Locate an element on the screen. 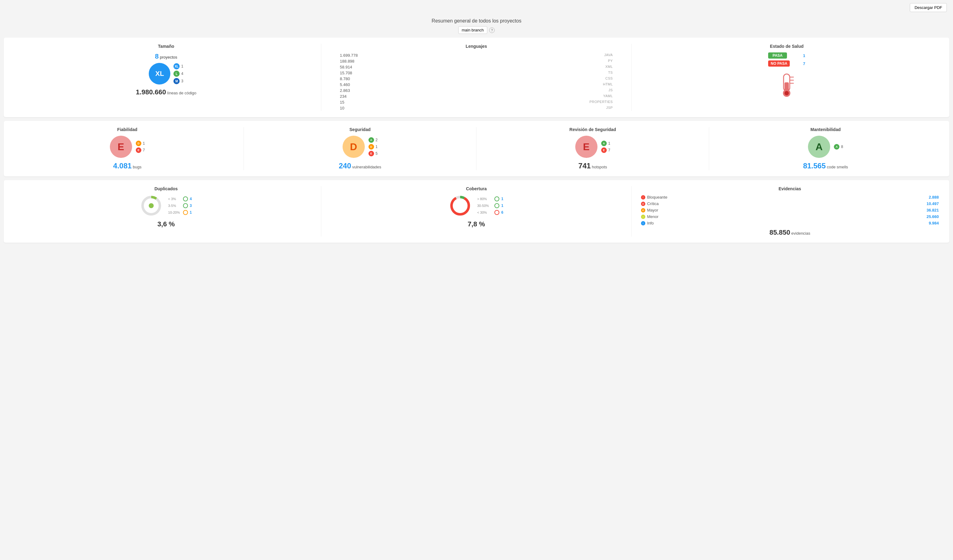  d-badge: D is located at coordinates (371, 147).